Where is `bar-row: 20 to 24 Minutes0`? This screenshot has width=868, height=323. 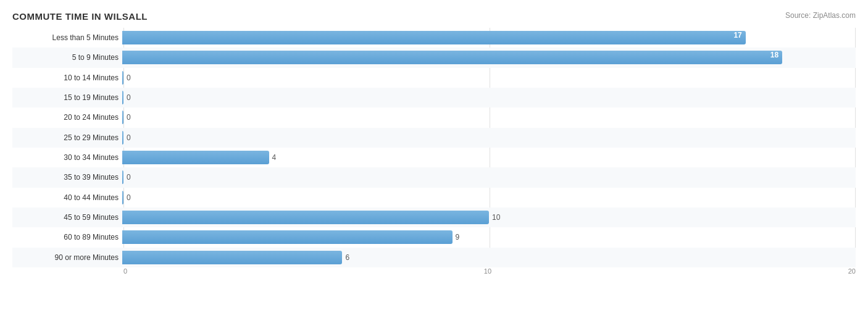
bar-row: 20 to 24 Minutes0 is located at coordinates (434, 117).